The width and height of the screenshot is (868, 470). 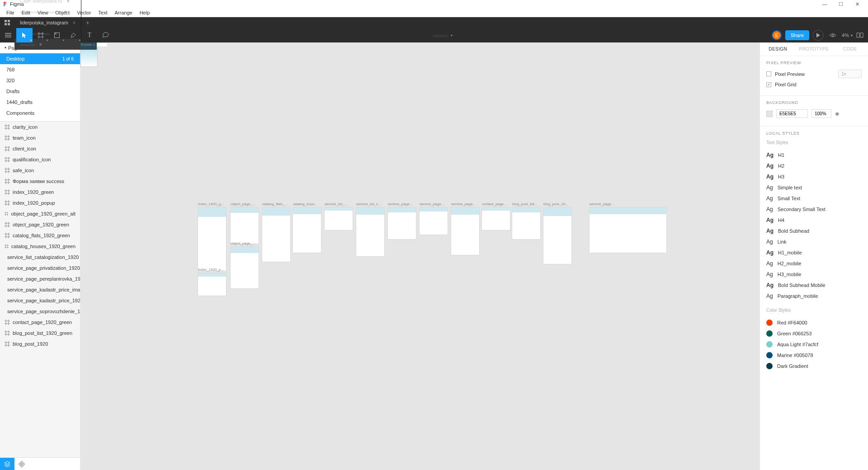 What do you see at coordinates (40, 246) in the screenshot?
I see `layer-item: catalog_houses_1920_green` at bounding box center [40, 246].